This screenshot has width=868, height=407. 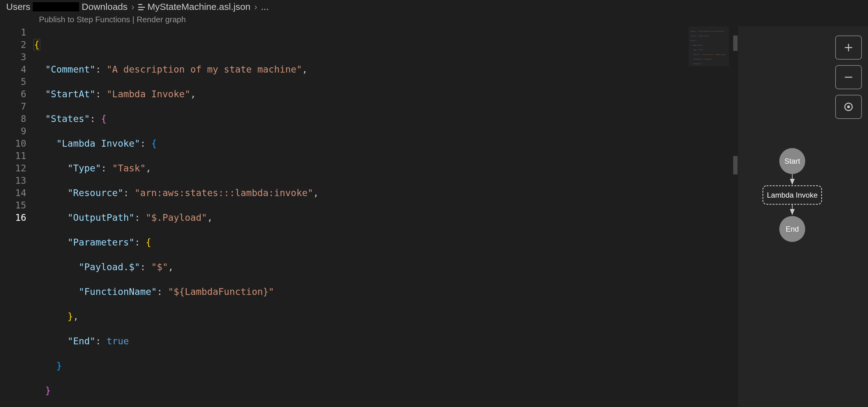 I want to click on breadcrumb: Users Downloads › MyStateMachine.asl.jso…, so click(x=434, y=7).